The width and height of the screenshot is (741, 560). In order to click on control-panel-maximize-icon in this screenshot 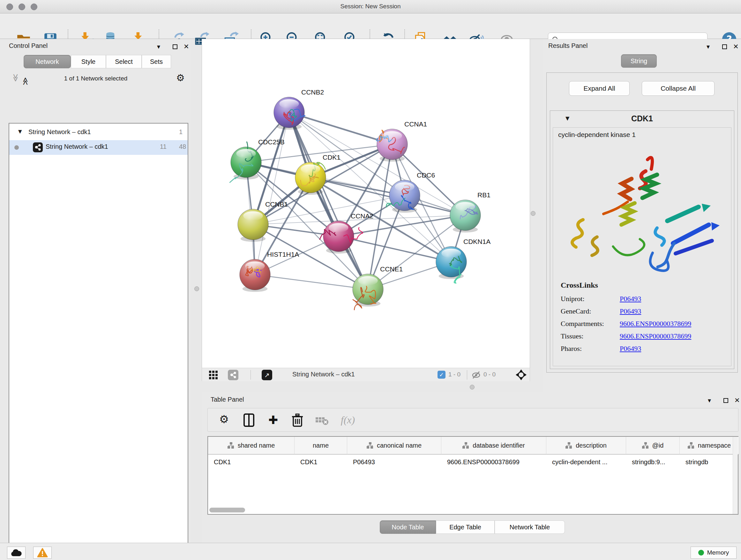, I will do `click(175, 47)`.